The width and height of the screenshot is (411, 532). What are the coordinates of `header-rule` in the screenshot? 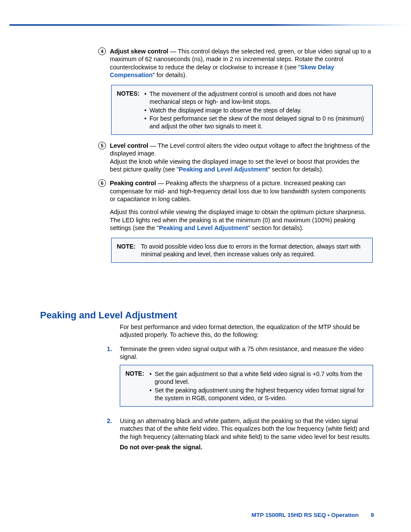 It's located at (210, 25).